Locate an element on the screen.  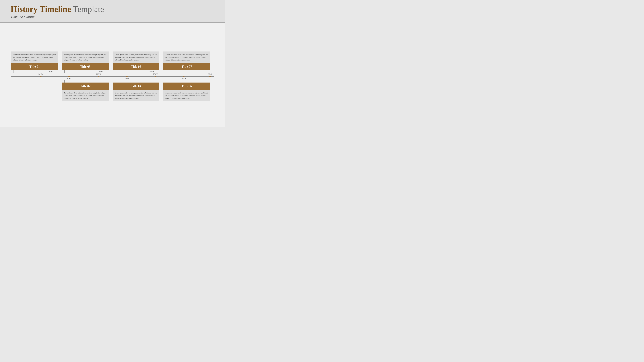
main-content: Lorem ipsum dolor sit amet, consectetur … is located at coordinates (113, 75).